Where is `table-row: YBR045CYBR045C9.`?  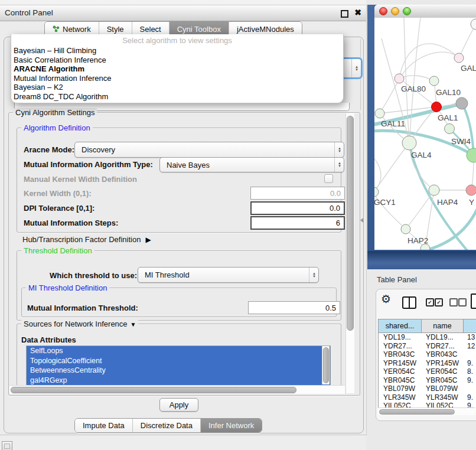 table-row: YBR045CYBR045C9. is located at coordinates (428, 380).